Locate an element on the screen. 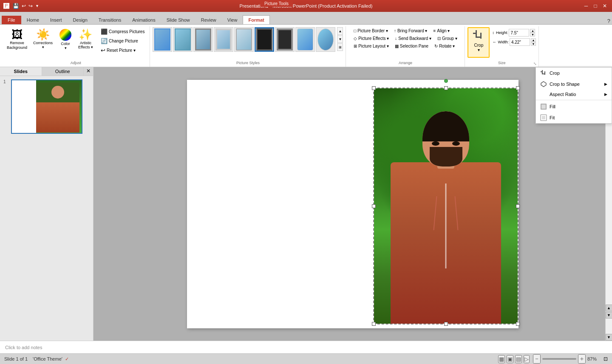 The image size is (612, 364). undo-quick-btn: ↩ is located at coordinates (24, 6).